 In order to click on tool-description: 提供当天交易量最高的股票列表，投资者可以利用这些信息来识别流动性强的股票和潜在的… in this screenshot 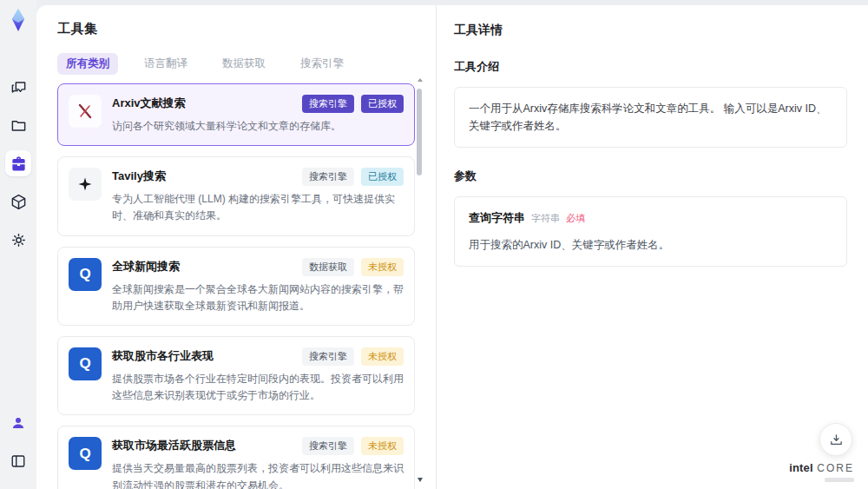, I will do `click(258, 474)`.